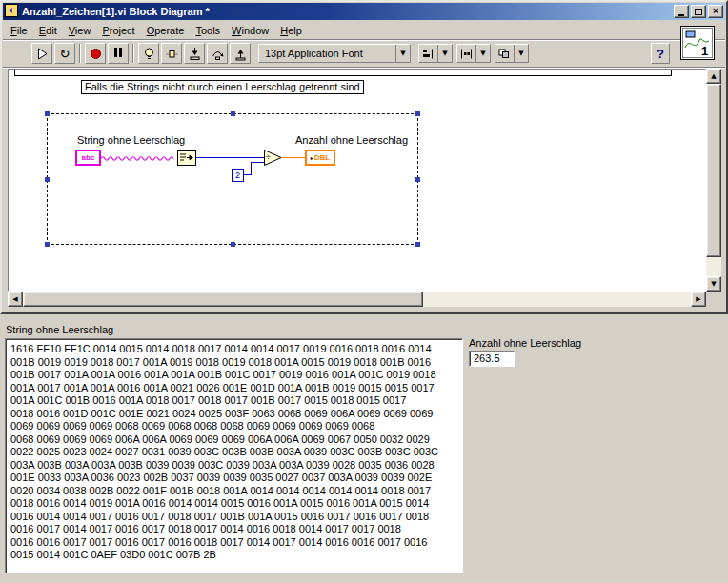  What do you see at coordinates (250, 30) in the screenshot?
I see `menu-item-window: Window` at bounding box center [250, 30].